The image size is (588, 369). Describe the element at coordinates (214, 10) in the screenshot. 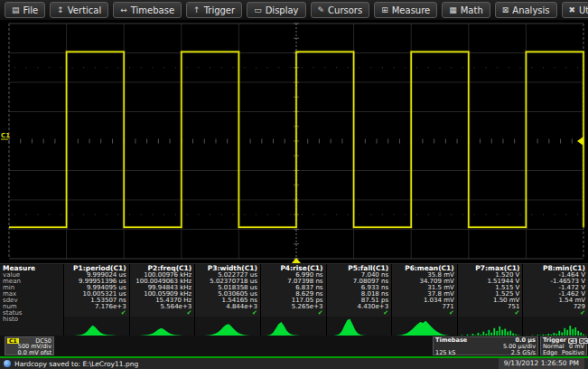

I see `menu-trigger: ↑Trigger` at that location.